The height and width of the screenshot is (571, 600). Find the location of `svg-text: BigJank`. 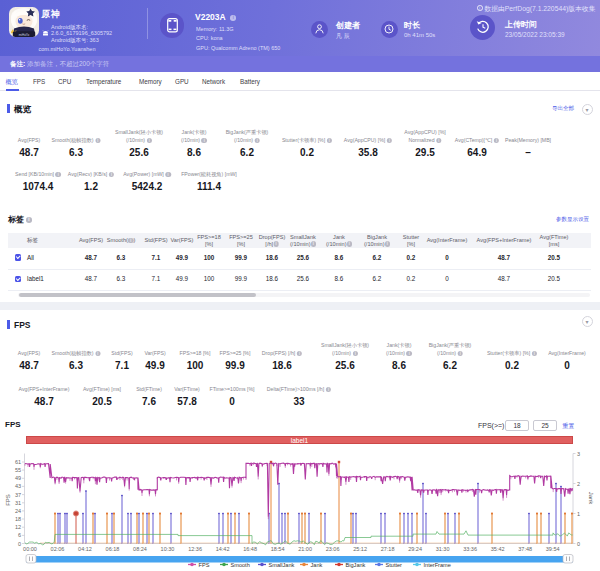

svg-text: BigJank is located at coordinates (356, 565).